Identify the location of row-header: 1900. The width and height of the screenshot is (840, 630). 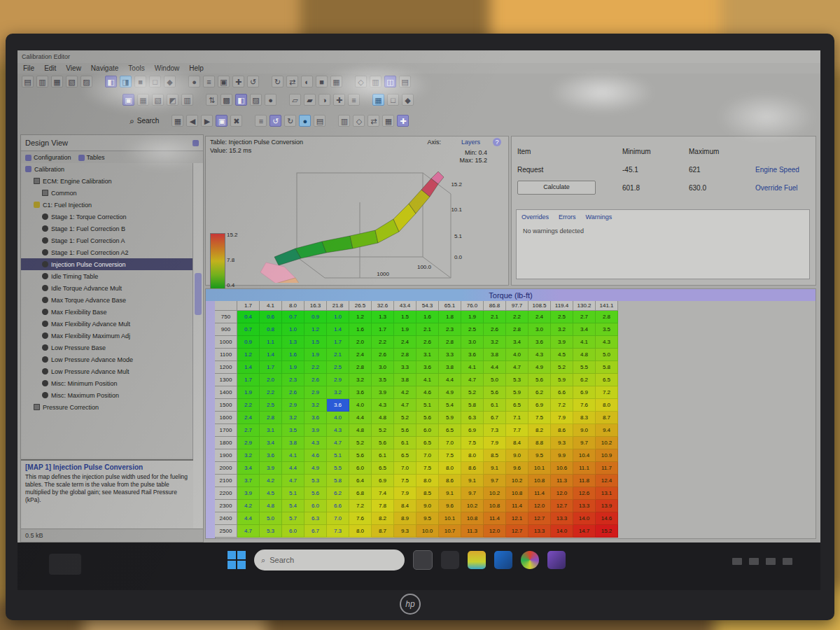
(226, 456).